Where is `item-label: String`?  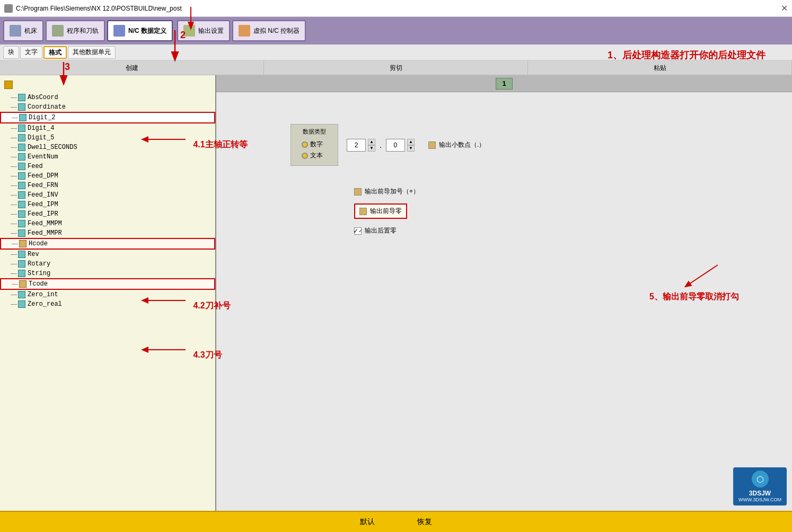
item-label: String is located at coordinates (39, 273).